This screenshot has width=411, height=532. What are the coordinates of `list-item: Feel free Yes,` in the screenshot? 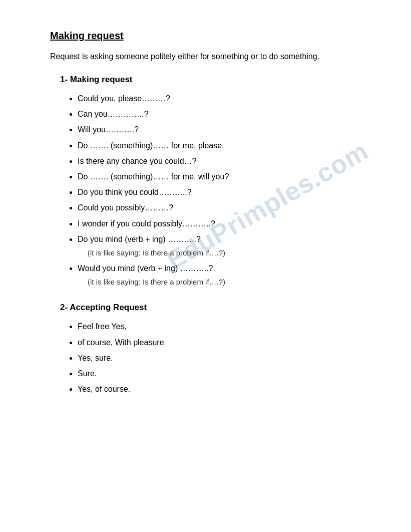 It's located at (224, 327).